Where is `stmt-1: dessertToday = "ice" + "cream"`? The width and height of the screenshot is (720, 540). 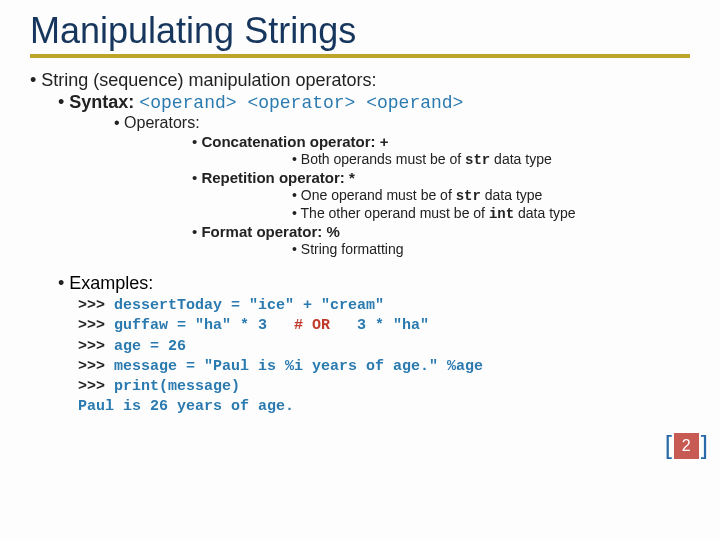
stmt-1: dessertToday = "ice" + "cream" is located at coordinates (249, 306).